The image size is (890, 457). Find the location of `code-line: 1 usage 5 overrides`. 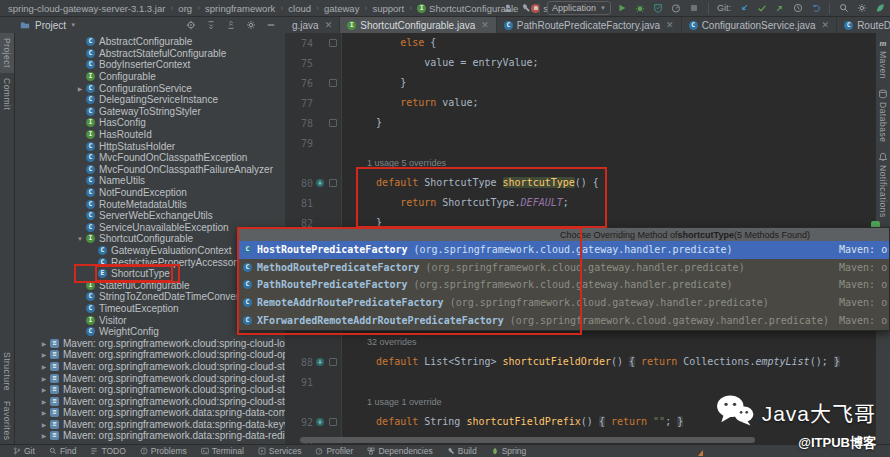

code-line: 1 usage 5 overrides is located at coordinates (580, 163).